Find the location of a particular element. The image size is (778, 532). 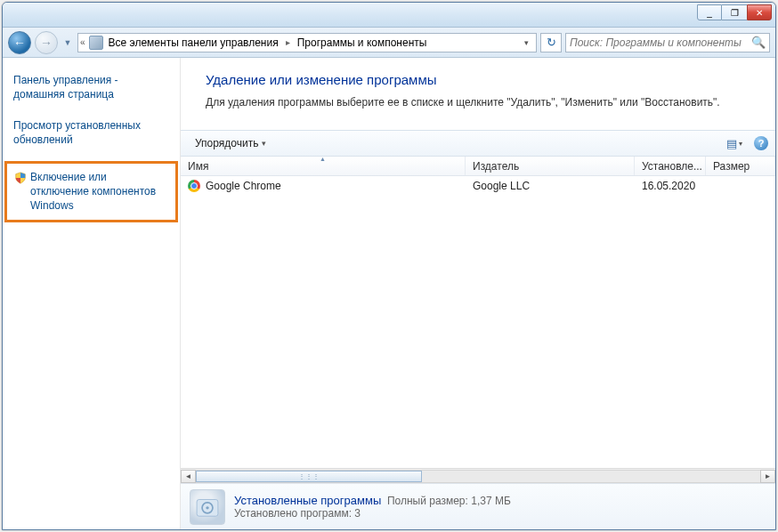

refresh-icon: ↻ is located at coordinates (552, 43).